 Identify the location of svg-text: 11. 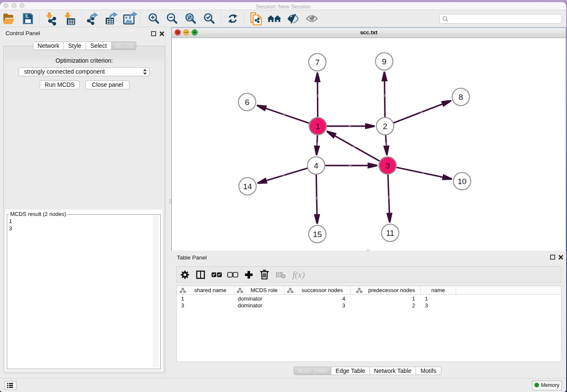
(390, 233).